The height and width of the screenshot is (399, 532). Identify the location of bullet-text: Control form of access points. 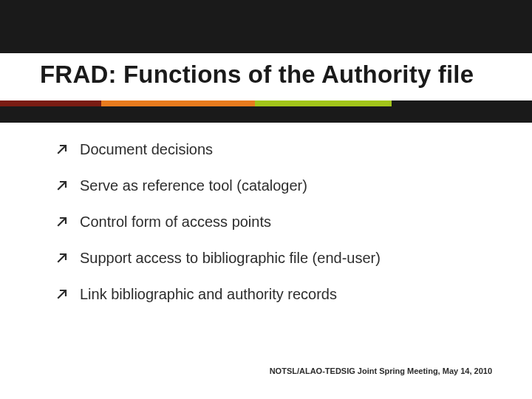
(176, 222).